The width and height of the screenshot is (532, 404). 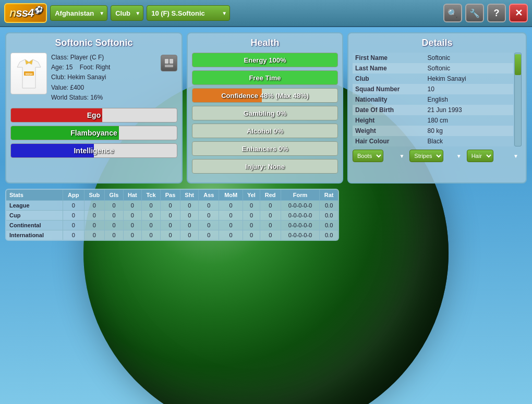 What do you see at coordinates (151, 195) in the screenshot?
I see `stats-header: Tck` at bounding box center [151, 195].